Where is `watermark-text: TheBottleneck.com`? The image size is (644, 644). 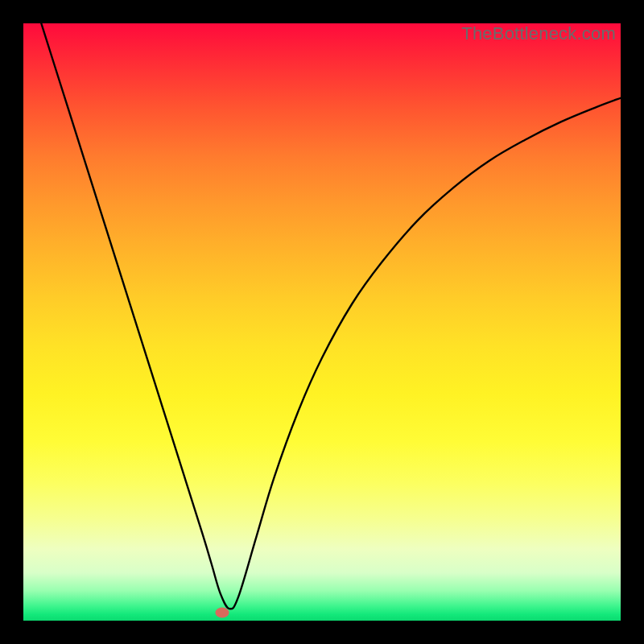 watermark-text: TheBottleneck.com is located at coordinates (539, 34).